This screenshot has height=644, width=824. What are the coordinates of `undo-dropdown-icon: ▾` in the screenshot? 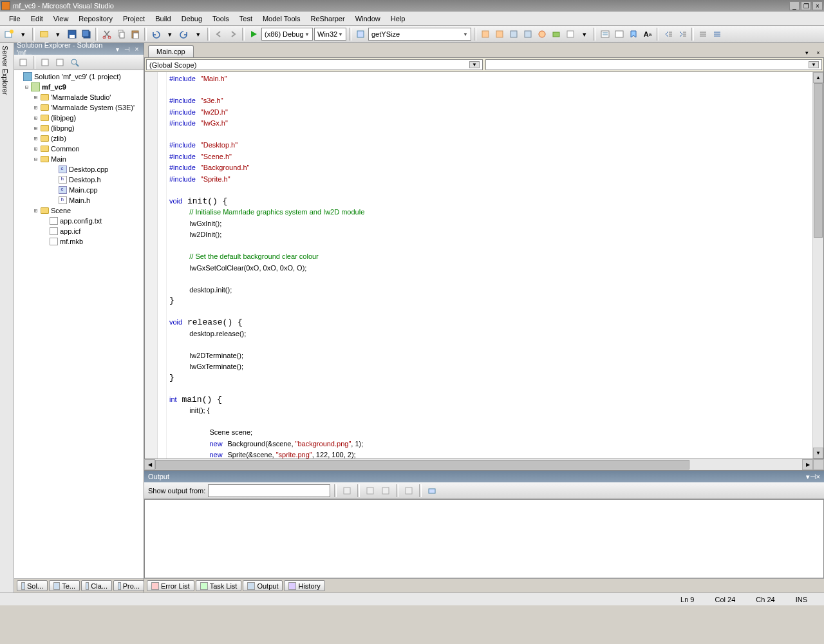 It's located at (170, 34).